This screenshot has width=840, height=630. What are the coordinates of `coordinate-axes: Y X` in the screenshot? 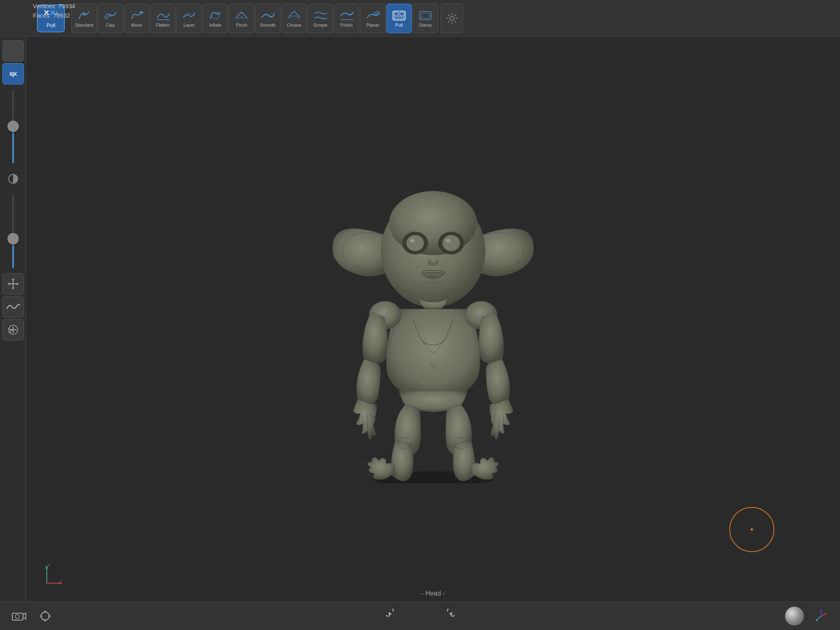 It's located at (51, 576).